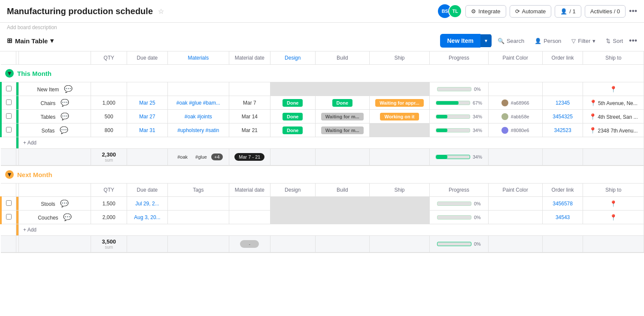  Describe the element at coordinates (212, 103) in the screenshot. I see `tag-link: #bam...` at that location.